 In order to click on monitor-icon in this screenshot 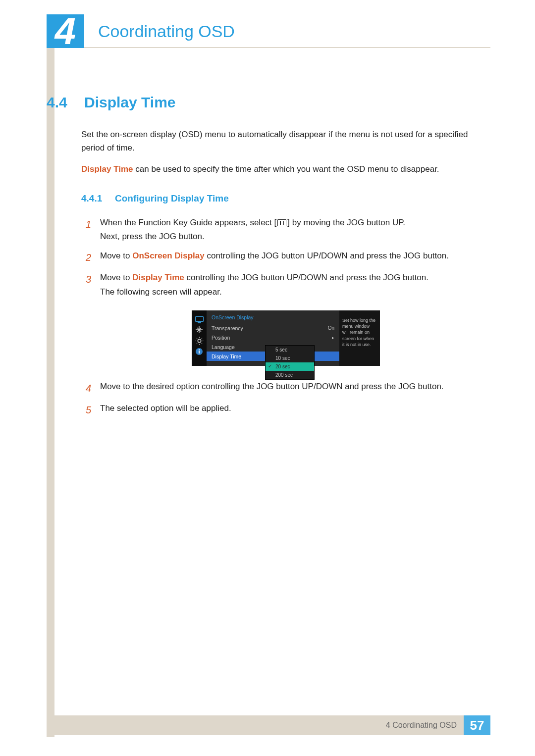, I will do `click(199, 319)`.